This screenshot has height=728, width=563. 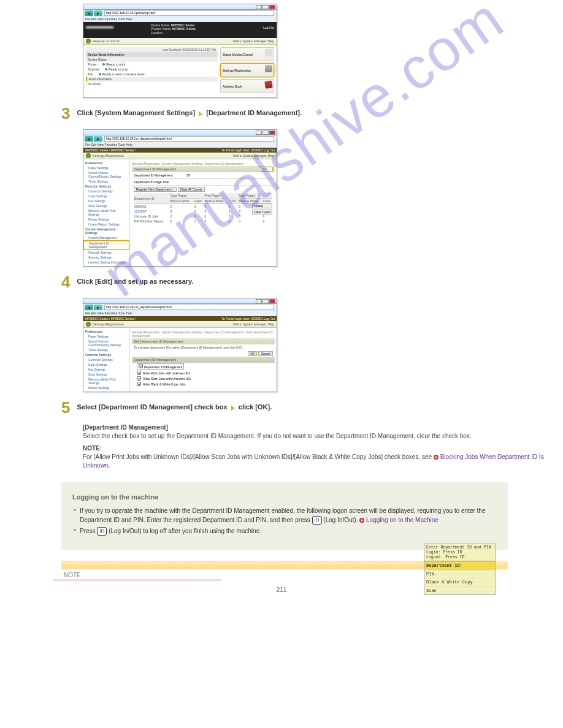 I want to click on error-info-header: Error Information, so click(x=152, y=79).